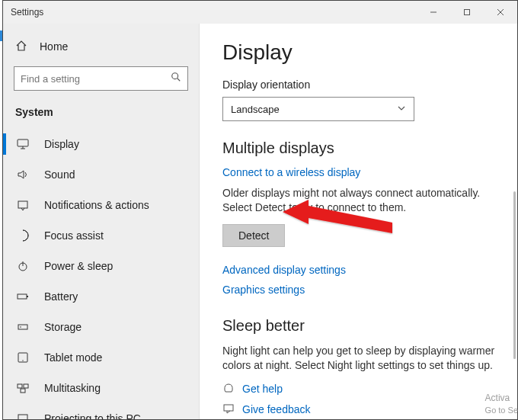 The image size is (518, 420). I want to click on multitasking-icon, so click(23, 388).